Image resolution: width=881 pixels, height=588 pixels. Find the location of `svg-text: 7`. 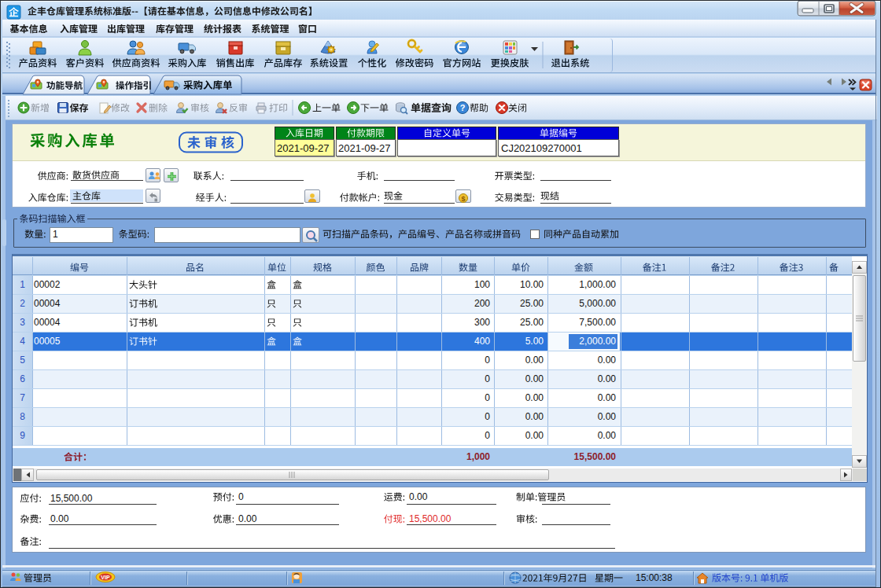

svg-text: 7 is located at coordinates (22, 398).